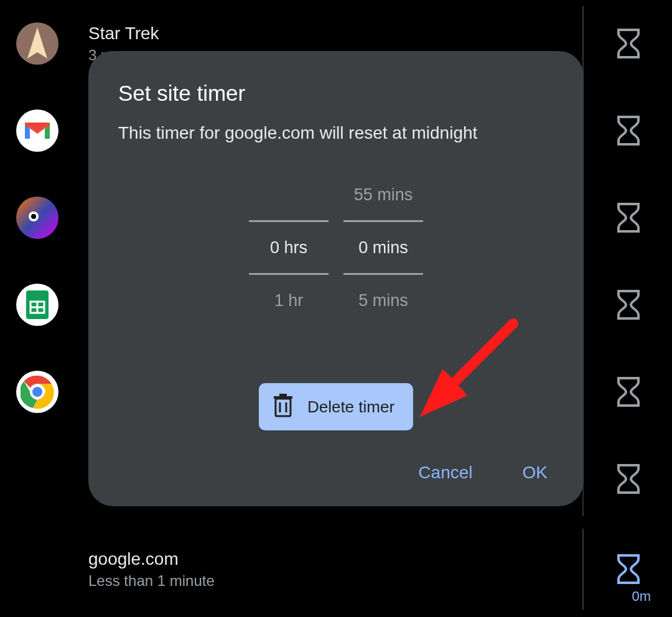  I want to click on hours-above, so click(289, 195).